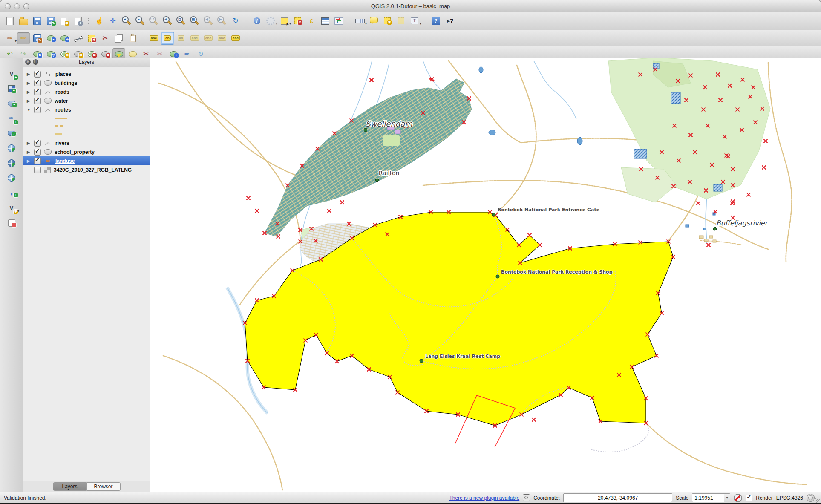  Describe the element at coordinates (436, 21) in the screenshot. I see `help-contents-button: ?` at that location.